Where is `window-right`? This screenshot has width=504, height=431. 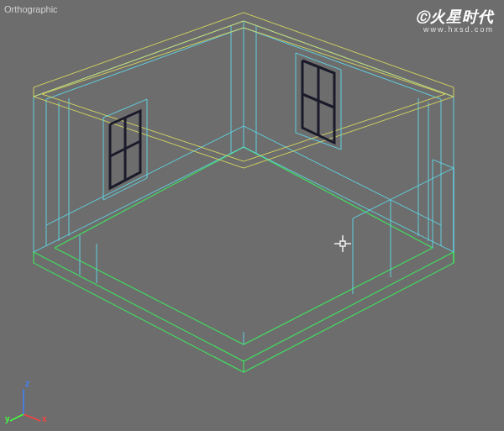 window-right is located at coordinates (318, 101).